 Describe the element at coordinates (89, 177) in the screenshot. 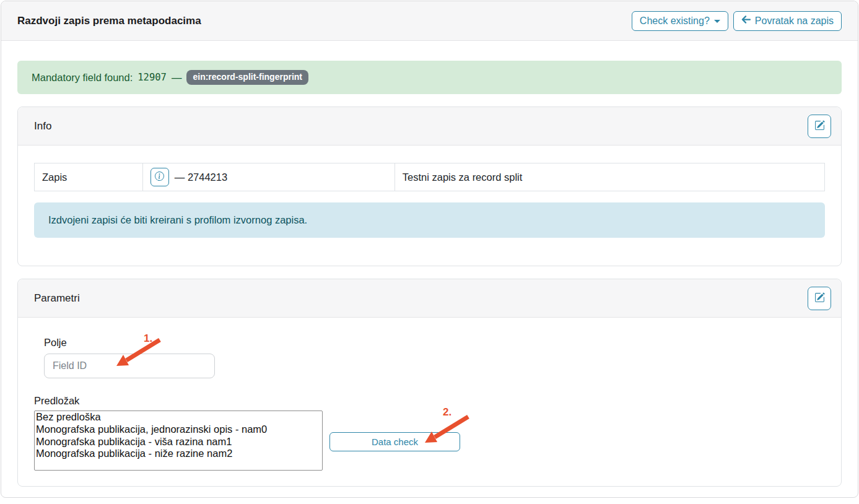

I see `record-label-cell: Zapis` at that location.